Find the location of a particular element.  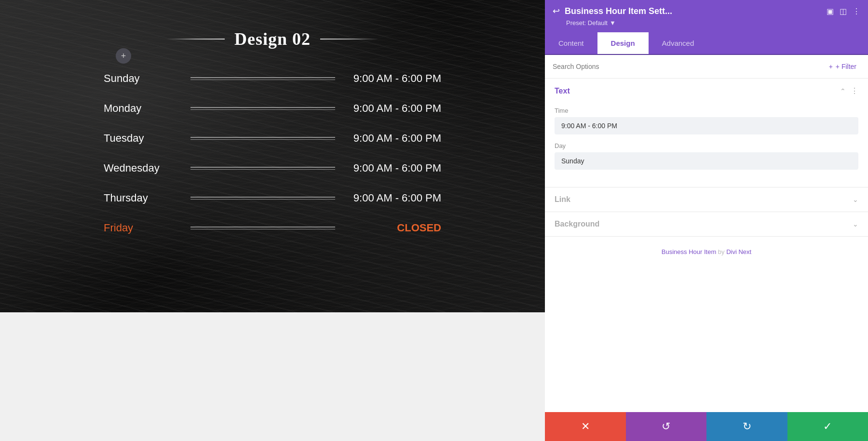

tab-content: Content is located at coordinates (571, 43).